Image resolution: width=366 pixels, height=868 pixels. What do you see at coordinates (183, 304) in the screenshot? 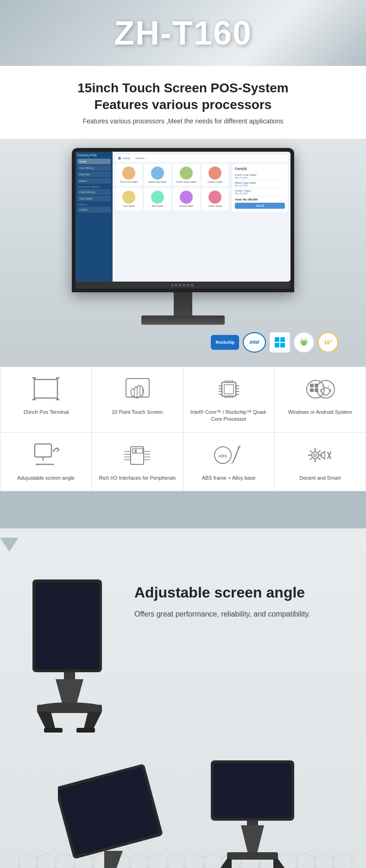
I see `monitor-neck` at bounding box center [183, 304].